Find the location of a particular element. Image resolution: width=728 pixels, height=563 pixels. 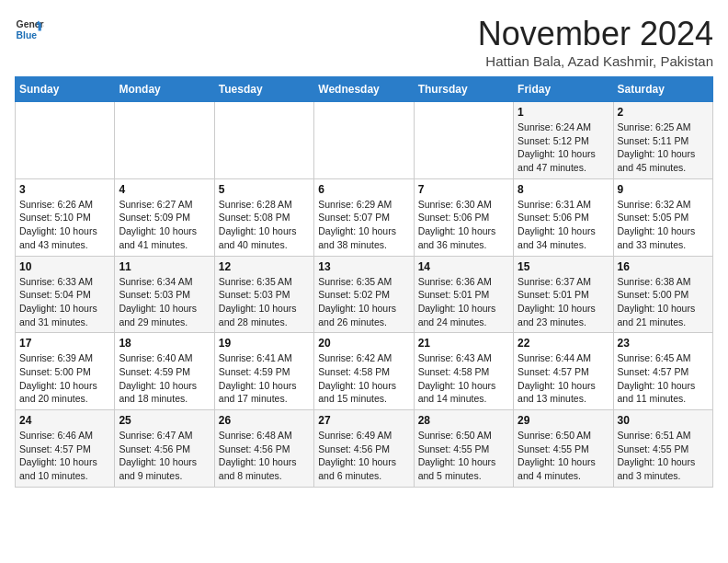

column-header-wednesday: Wednesday is located at coordinates (364, 90).